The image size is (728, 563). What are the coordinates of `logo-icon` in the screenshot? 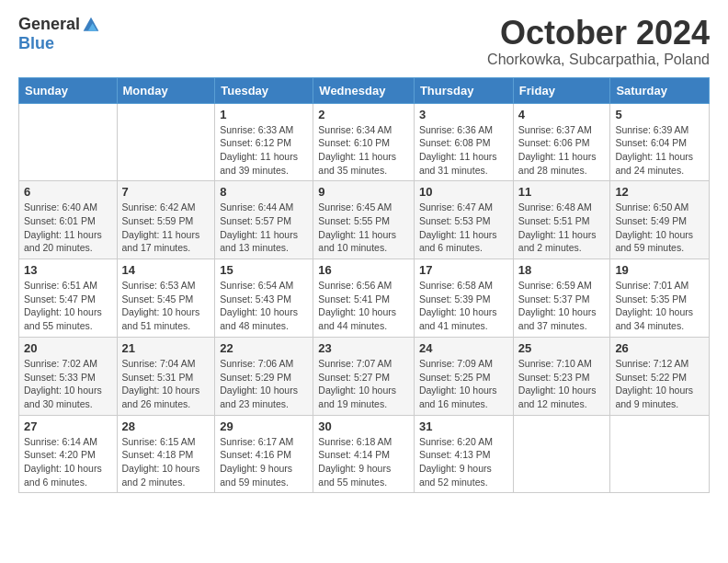 It's located at (91, 25).